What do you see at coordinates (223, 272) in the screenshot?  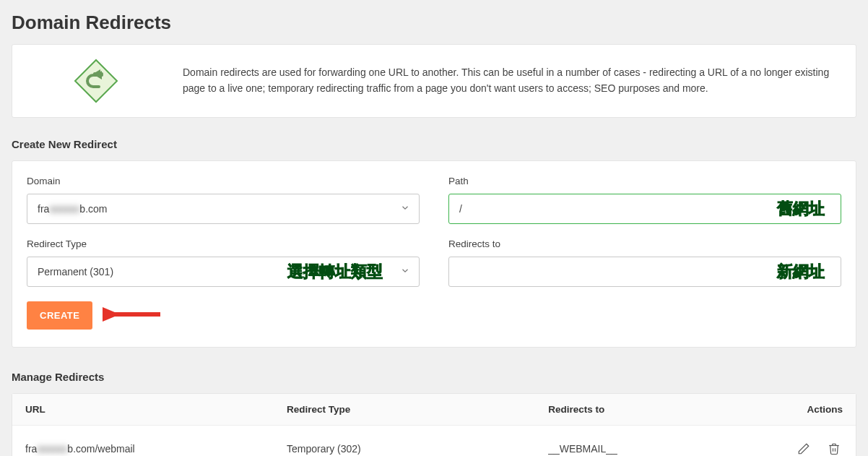 I see `redirect-type-select: Permanent (301) 選擇轉址類型` at bounding box center [223, 272].